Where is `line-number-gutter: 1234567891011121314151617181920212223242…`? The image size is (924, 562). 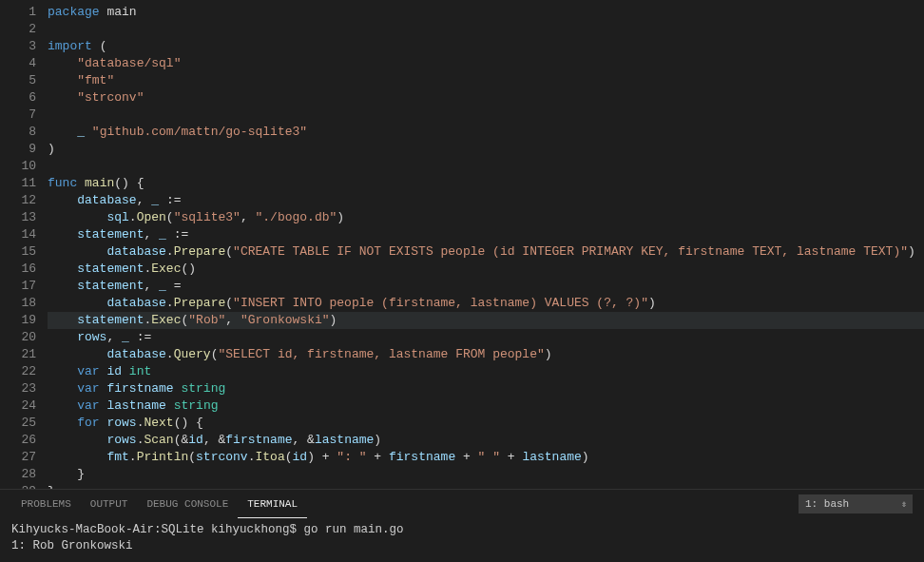 line-number-gutter: 1234567891011121314151617181920212223242… is located at coordinates (24, 244).